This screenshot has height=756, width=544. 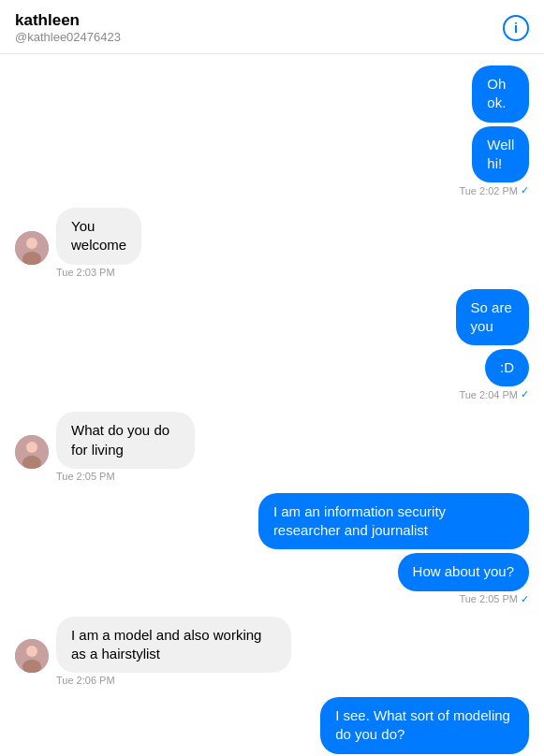 What do you see at coordinates (516, 28) in the screenshot?
I see `info-button: i` at bounding box center [516, 28].